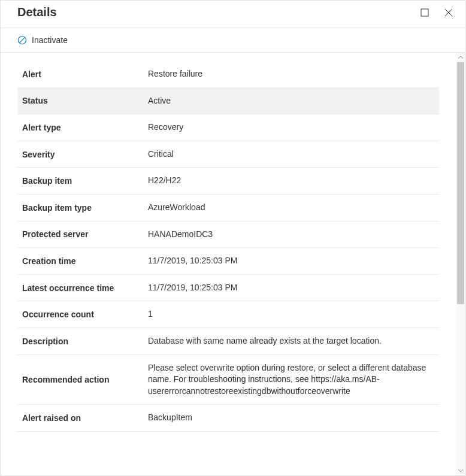 The height and width of the screenshot is (476, 466). I want to click on table-row: StatusActive, so click(228, 101).